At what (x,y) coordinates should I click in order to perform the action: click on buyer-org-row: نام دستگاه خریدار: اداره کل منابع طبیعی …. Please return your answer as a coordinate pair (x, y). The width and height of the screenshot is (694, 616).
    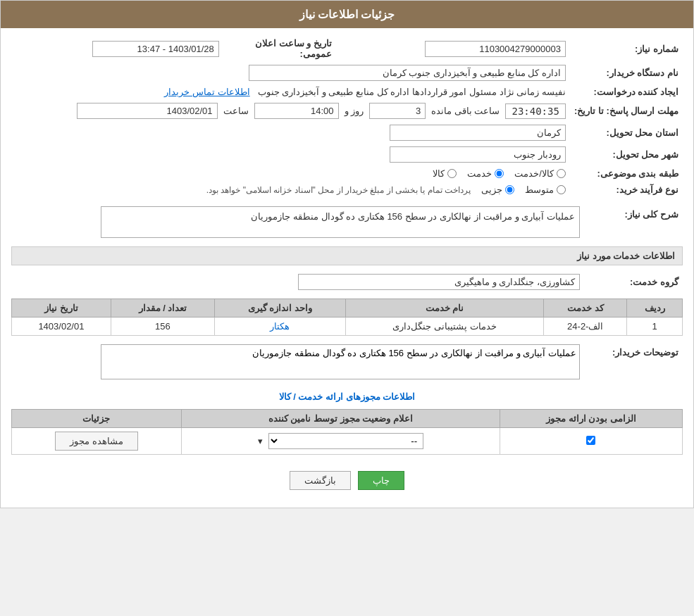
    Looking at the image, I should click on (347, 73).